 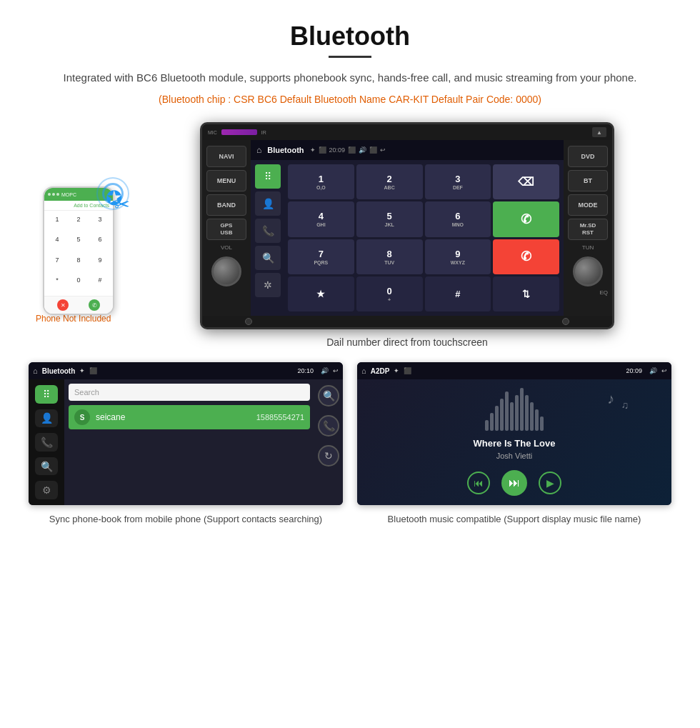 What do you see at coordinates (63, 305) in the screenshot?
I see `phone-end-call-btn: ✕` at bounding box center [63, 305].